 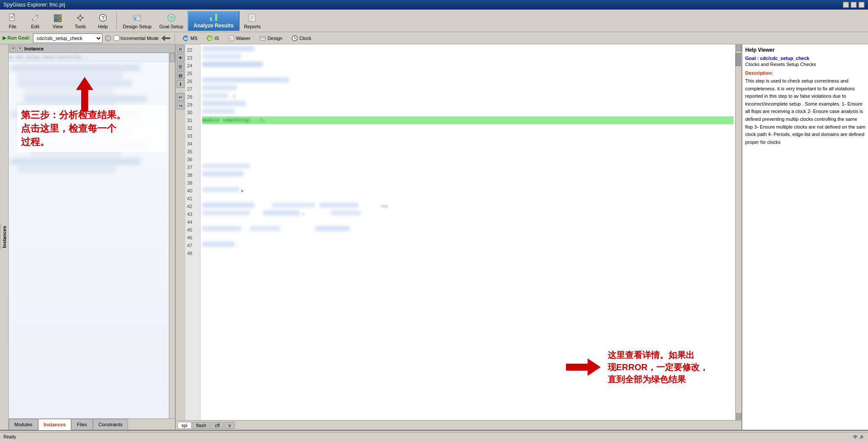 What do you see at coordinates (108, 38) in the screenshot?
I see `goal-info-icon: i` at bounding box center [108, 38].